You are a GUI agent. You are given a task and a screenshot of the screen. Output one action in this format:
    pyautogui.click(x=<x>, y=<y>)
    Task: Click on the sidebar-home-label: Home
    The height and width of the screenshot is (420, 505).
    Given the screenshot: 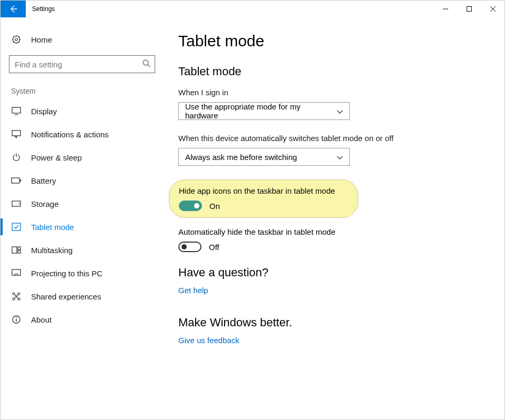 What is the action you would take?
    pyautogui.click(x=42, y=40)
    